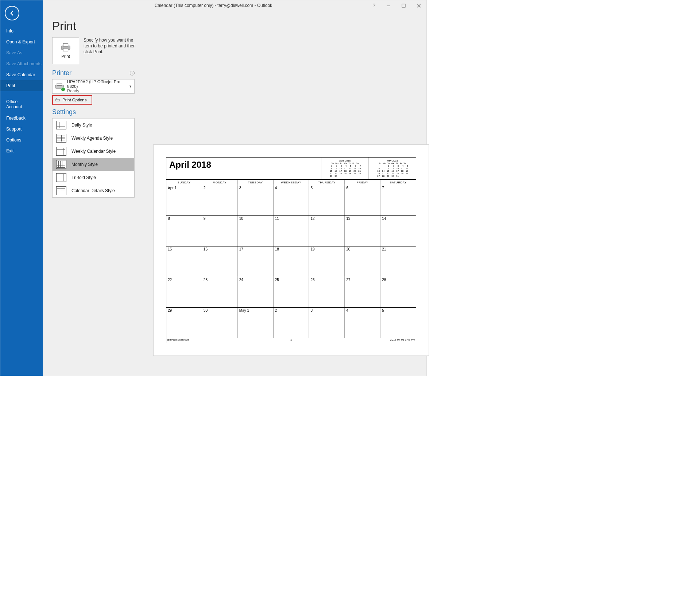  What do you see at coordinates (61, 138) in the screenshot?
I see `weekly-agenda-style-icon` at bounding box center [61, 138].